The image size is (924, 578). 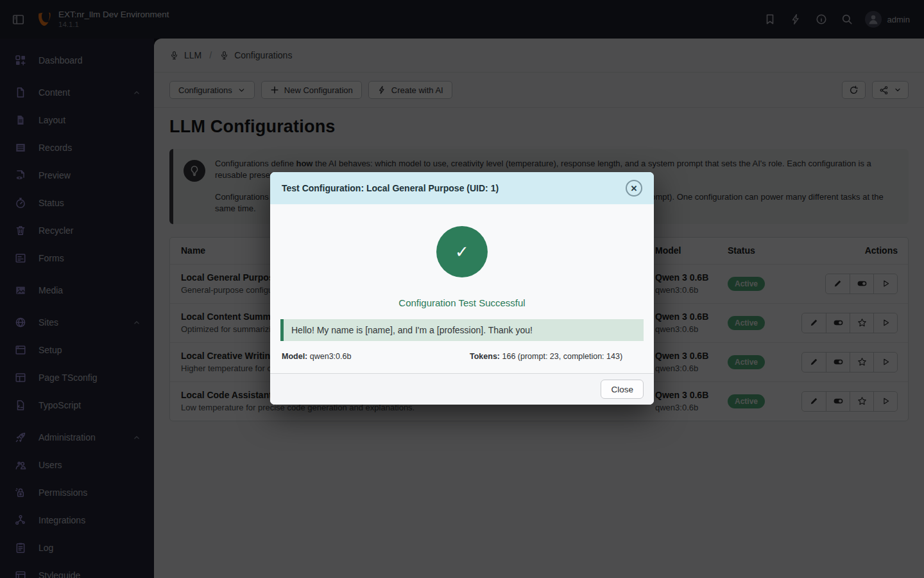 I want to click on check-icon: ✓, so click(x=462, y=252).